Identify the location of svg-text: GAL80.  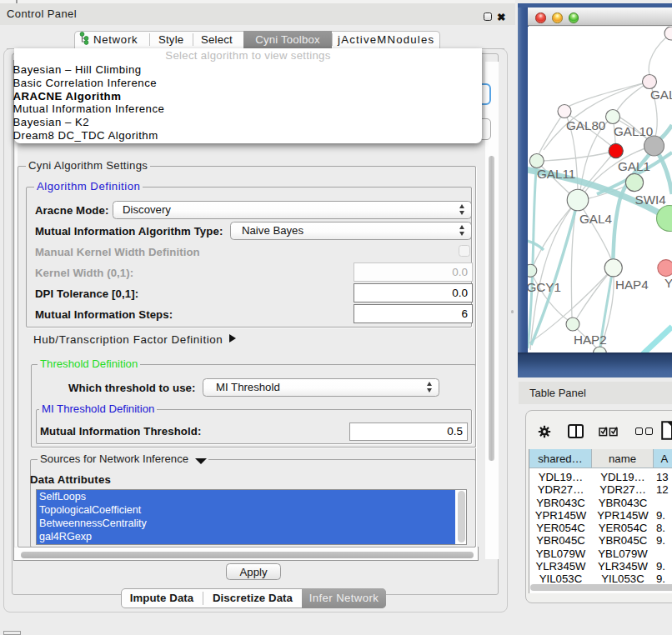
(585, 125).